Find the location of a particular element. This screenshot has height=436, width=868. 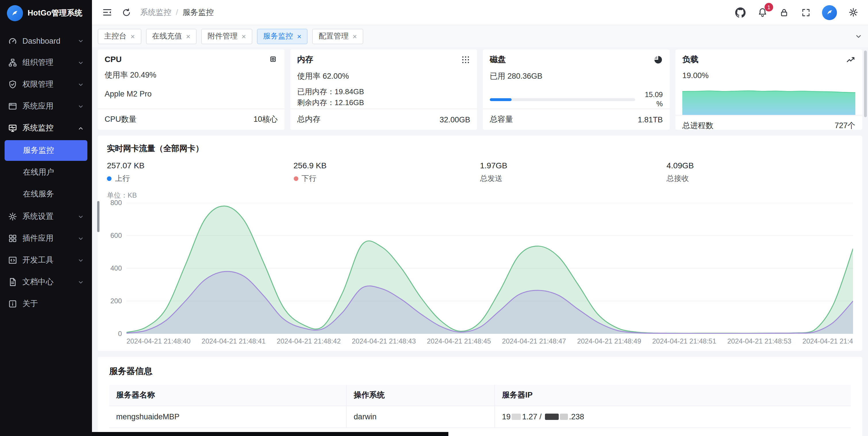

load-value: 19.00% is located at coordinates (769, 75).